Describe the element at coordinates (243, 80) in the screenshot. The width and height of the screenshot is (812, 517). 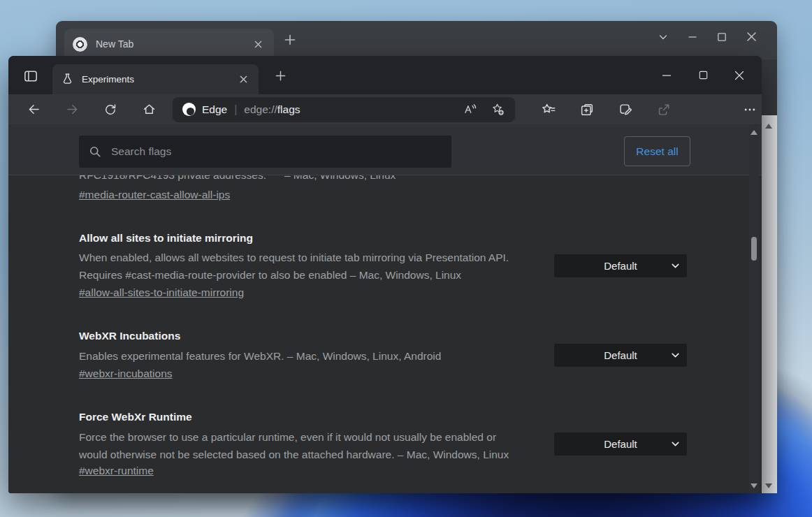
I see `tab-close-icon` at that location.